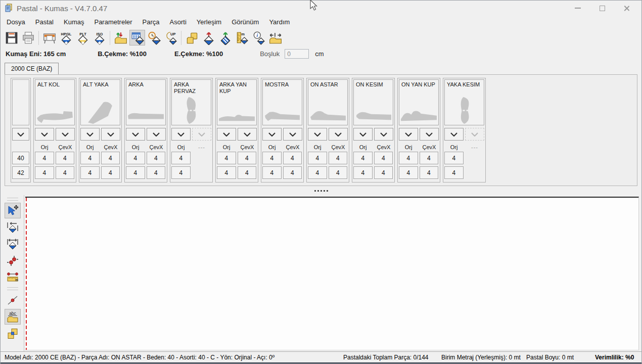  What do you see at coordinates (13, 316) in the screenshot?
I see `text-label-tool: abc` at bounding box center [13, 316].